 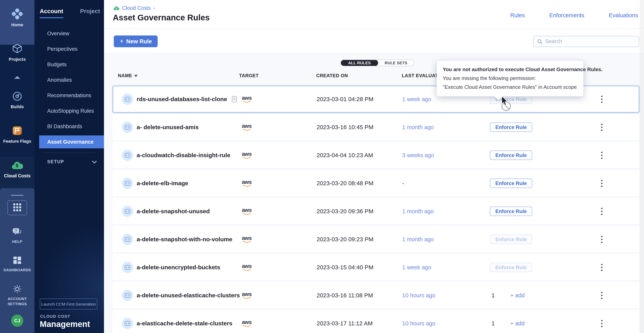 What do you see at coordinates (500, 295) in the screenshot?
I see `enforcement-count: 1` at bounding box center [500, 295].